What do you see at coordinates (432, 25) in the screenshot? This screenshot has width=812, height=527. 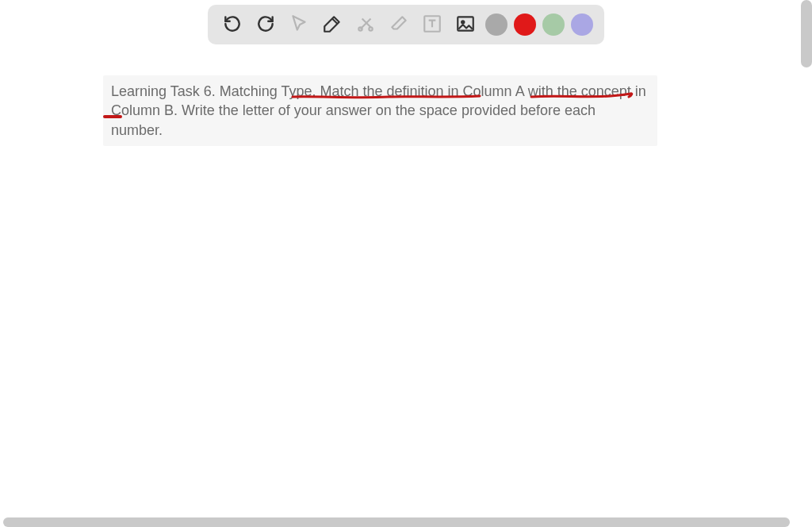 I see `text-icon` at bounding box center [432, 25].